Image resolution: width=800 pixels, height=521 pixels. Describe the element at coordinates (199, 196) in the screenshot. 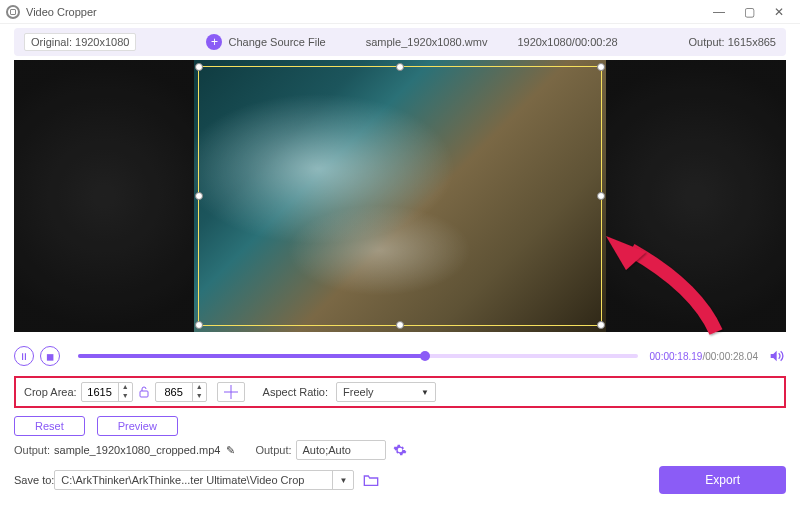

I see `crop-handle-ml` at that location.